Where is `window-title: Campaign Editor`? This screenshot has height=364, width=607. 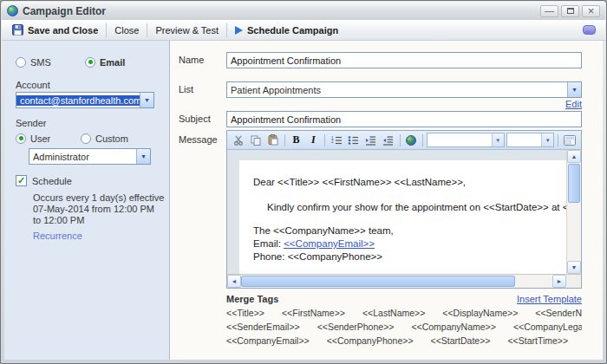 window-title: Campaign Editor is located at coordinates (64, 11).